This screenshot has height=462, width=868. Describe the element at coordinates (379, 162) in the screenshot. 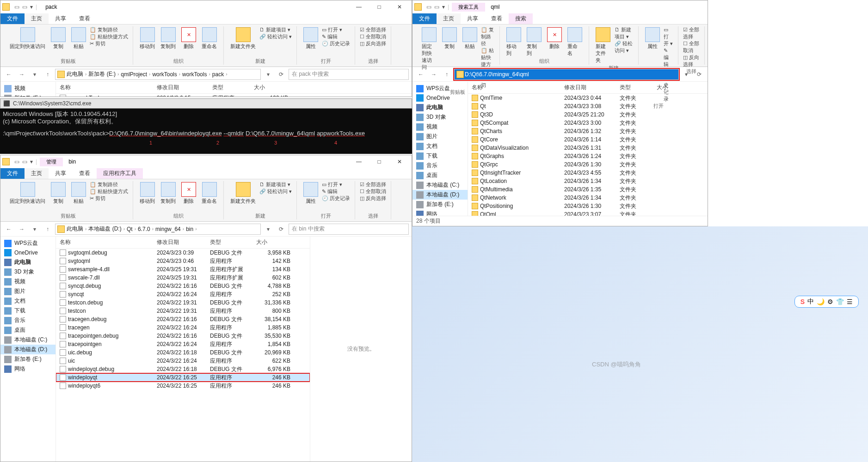

I see `maximize-button: □` at that location.